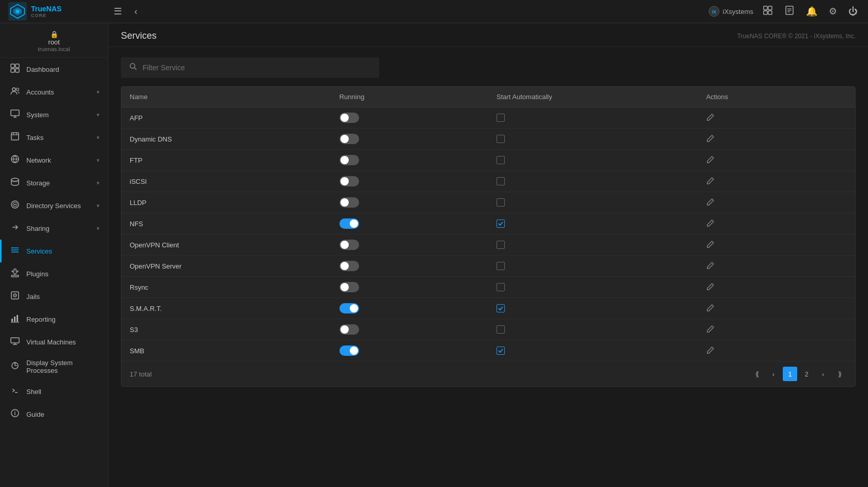  I want to click on settings-button: ⚙, so click(833, 11).